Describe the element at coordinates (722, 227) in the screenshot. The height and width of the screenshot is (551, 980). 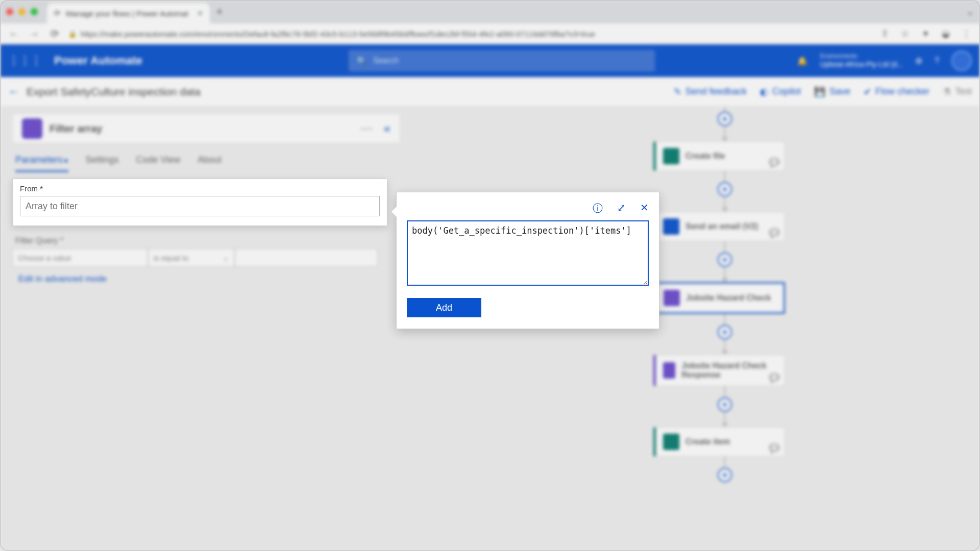
I see `step-label: Send an email (V2)` at that location.